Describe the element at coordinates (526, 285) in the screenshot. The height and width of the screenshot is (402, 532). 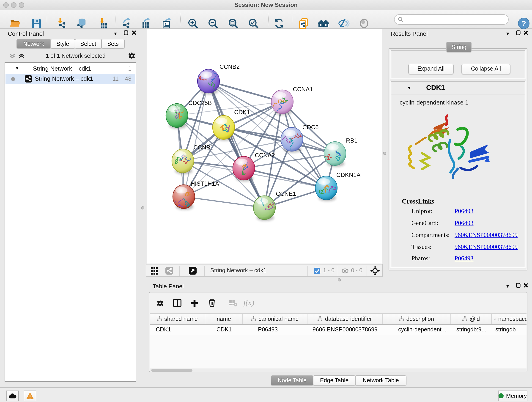
I see `table-panel-close-icon` at that location.